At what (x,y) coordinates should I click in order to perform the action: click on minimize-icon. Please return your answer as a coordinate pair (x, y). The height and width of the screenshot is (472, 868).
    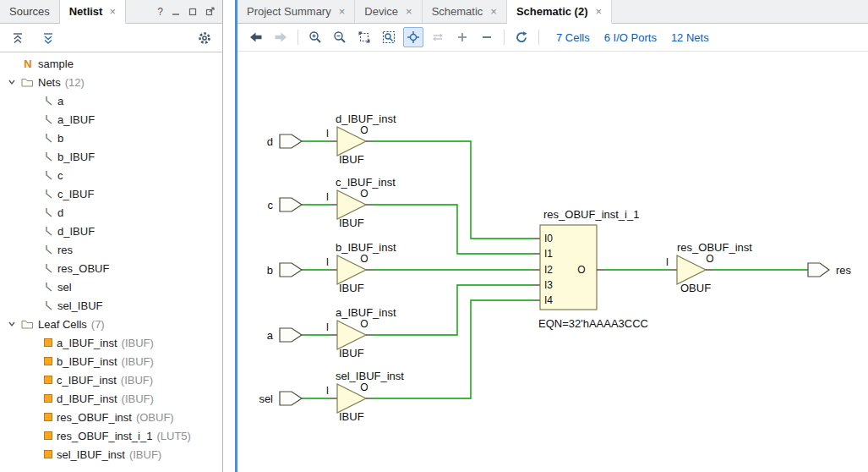
    Looking at the image, I should click on (176, 12).